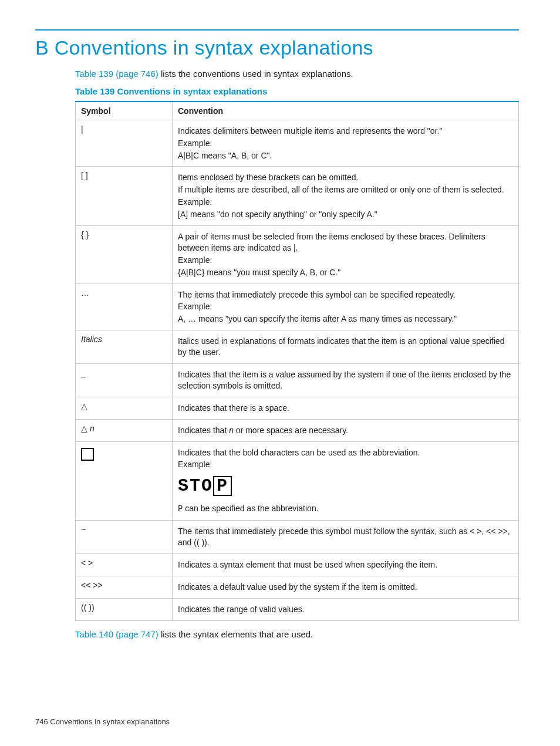  What do you see at coordinates (346, 481) in the screenshot?
I see `convention-cell: Indicates that the bold characters can b…` at bounding box center [346, 481].